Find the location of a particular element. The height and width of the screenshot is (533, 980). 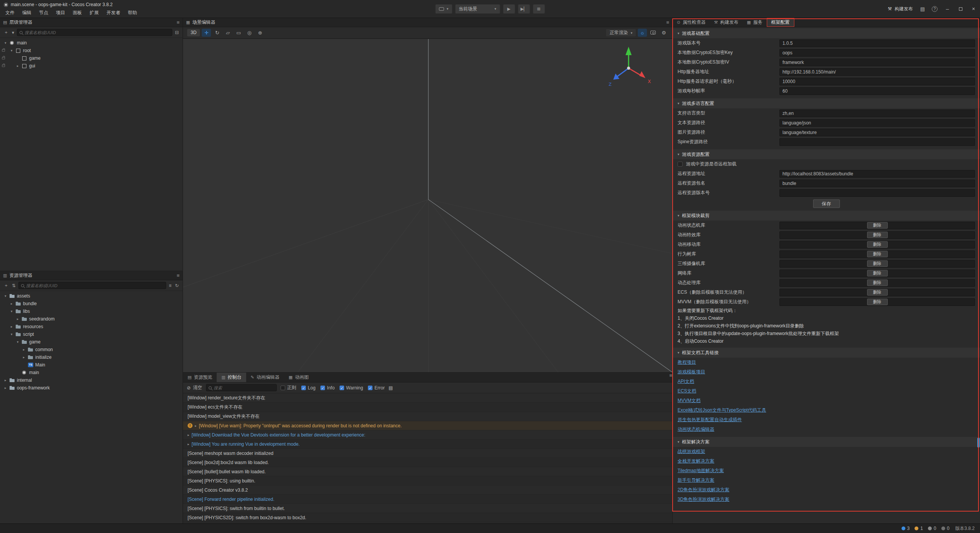

log-row: [Scene] Cocos Creator v3.8.2 is located at coordinates (428, 490).